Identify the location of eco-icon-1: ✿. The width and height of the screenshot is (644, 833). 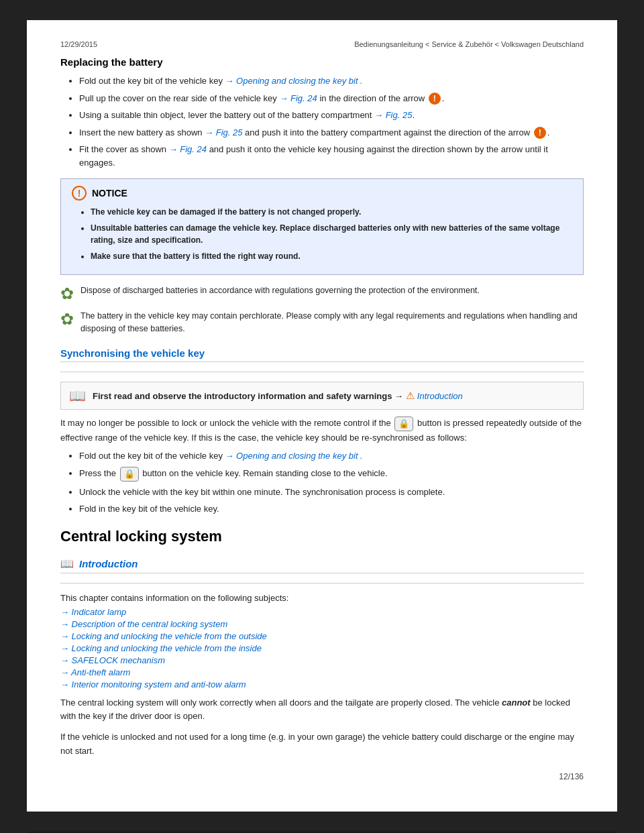
(67, 294).